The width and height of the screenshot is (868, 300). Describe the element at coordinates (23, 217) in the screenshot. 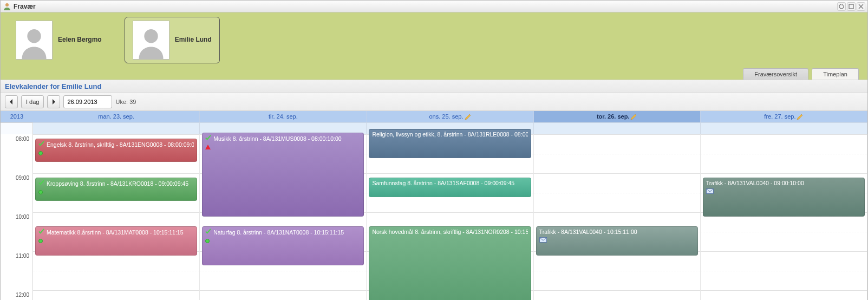

I see `hour-label: 10:00` at that location.